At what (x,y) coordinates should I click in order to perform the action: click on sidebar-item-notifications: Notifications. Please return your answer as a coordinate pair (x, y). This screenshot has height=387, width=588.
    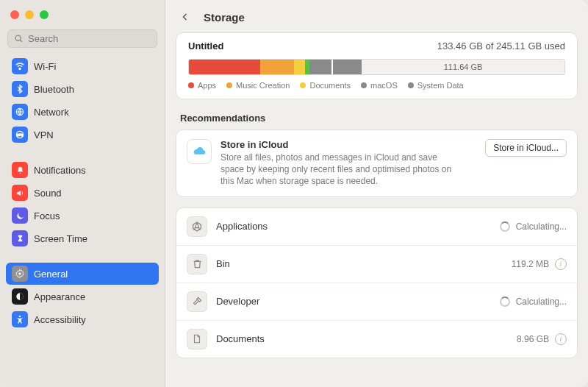
    Looking at the image, I should click on (82, 170).